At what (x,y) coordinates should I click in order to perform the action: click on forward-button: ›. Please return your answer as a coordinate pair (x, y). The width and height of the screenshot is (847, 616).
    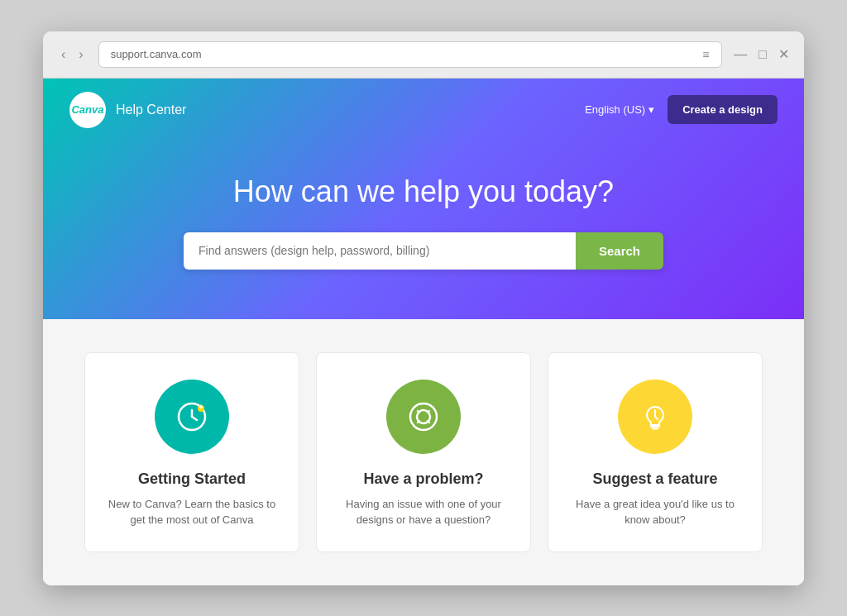
    Looking at the image, I should click on (81, 55).